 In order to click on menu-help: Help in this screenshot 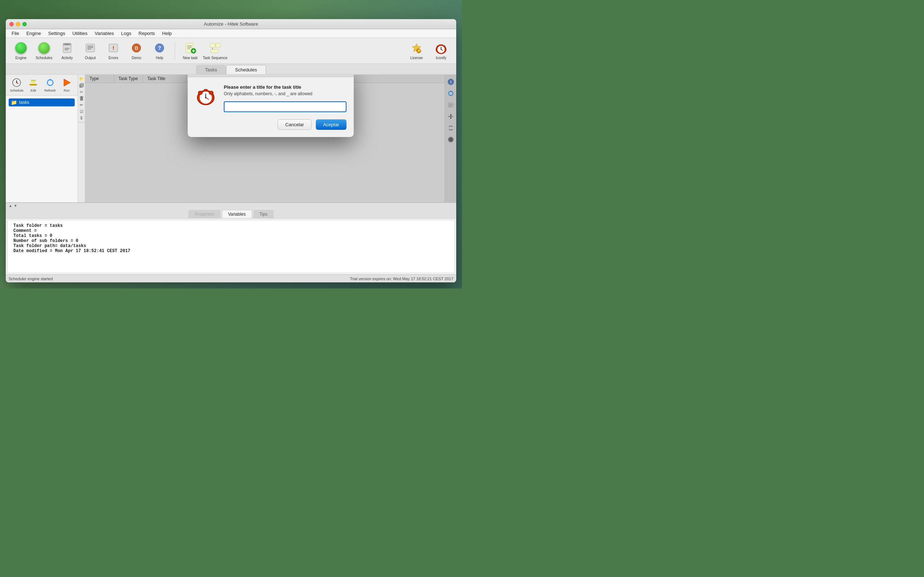, I will do `click(167, 33)`.